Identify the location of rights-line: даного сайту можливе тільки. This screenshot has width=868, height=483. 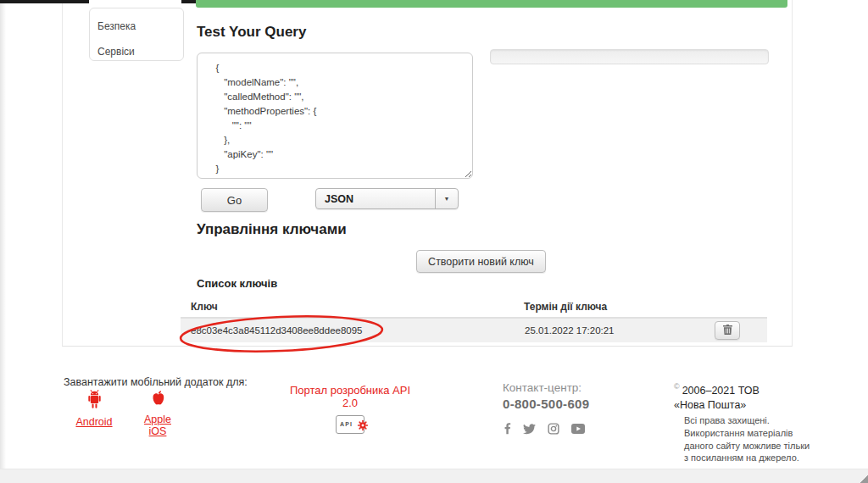
(747, 446).